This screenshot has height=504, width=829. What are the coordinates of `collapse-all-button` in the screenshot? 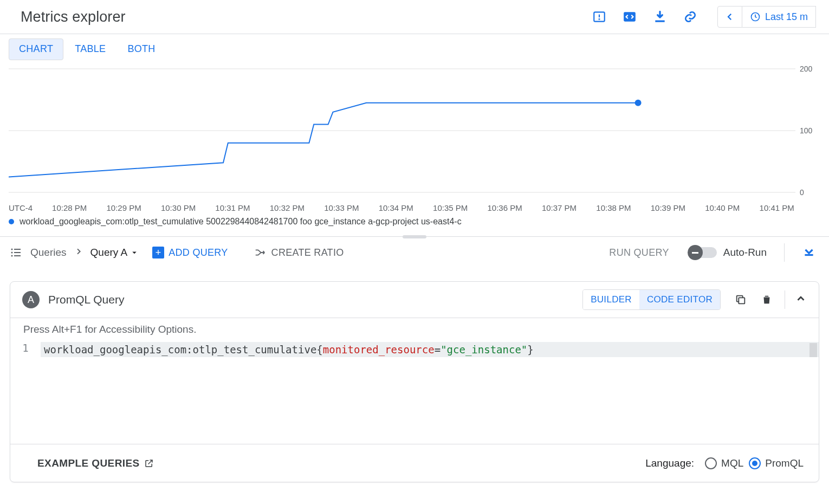 It's located at (809, 253).